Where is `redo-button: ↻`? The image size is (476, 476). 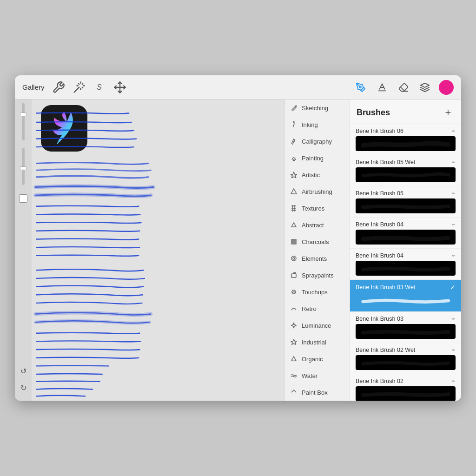 redo-button: ↻ is located at coordinates (23, 388).